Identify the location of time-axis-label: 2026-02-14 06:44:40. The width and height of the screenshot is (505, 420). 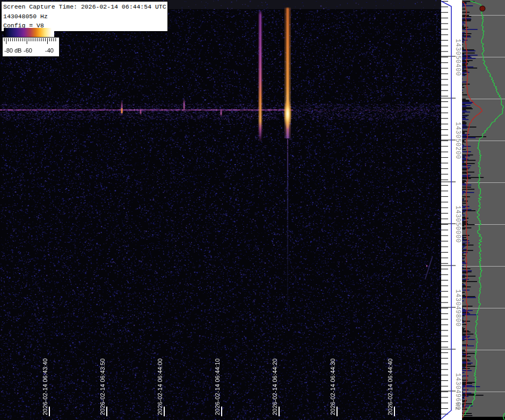
(390, 387).